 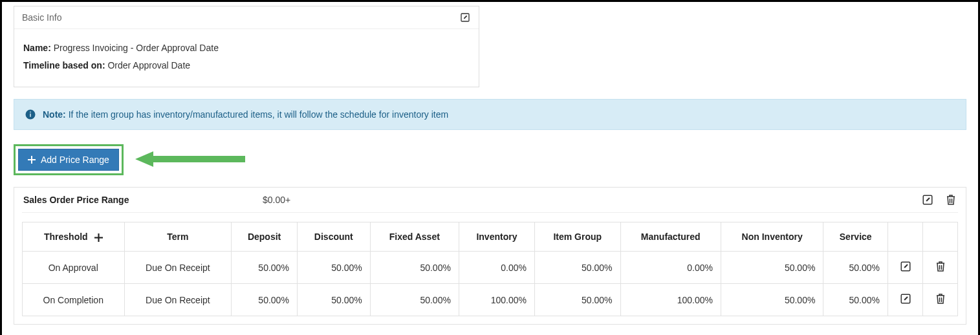 What do you see at coordinates (30, 114) in the screenshot?
I see `info-icon` at bounding box center [30, 114].